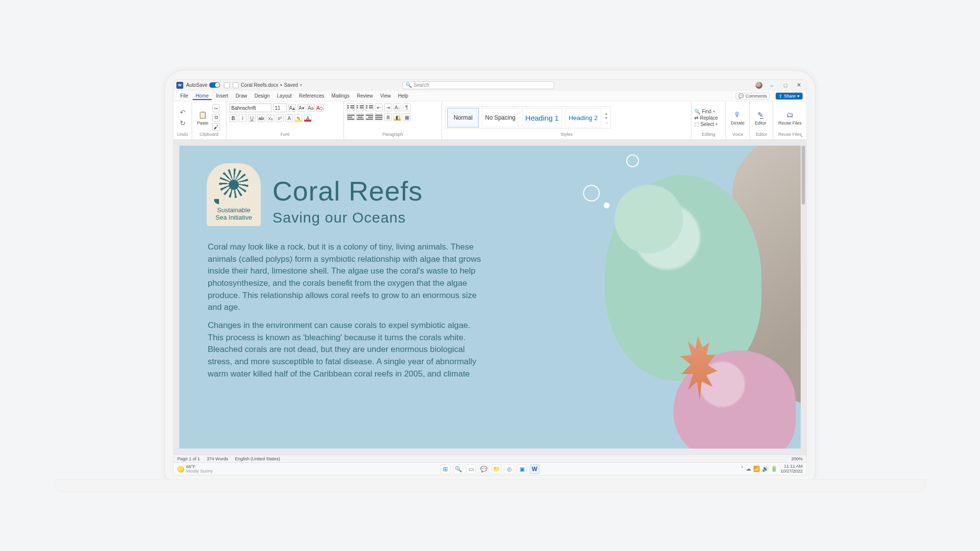  I want to click on file-explorer-icon: 📁, so click(496, 469).